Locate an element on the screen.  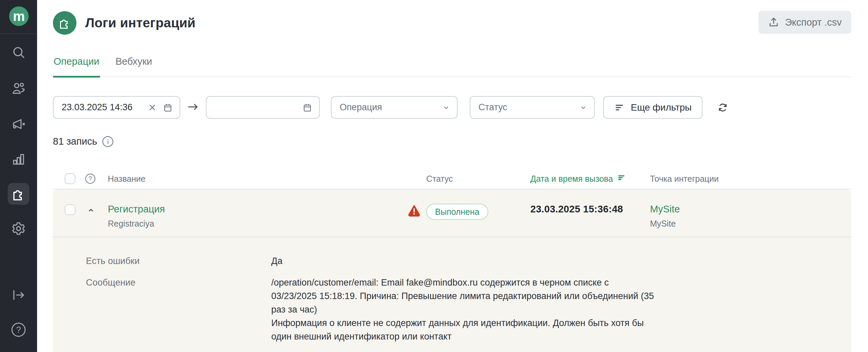
date-from-value: 23.03.2025 14:36 is located at coordinates (104, 107).